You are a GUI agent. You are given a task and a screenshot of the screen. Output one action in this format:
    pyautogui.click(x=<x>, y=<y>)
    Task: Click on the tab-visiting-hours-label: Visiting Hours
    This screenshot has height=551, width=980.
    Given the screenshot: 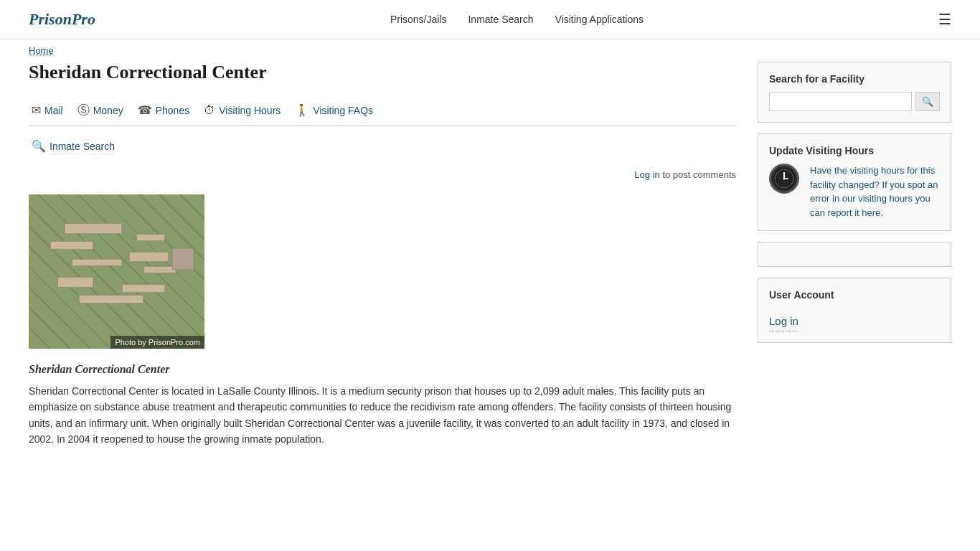 What is the action you would take?
    pyautogui.click(x=250, y=110)
    